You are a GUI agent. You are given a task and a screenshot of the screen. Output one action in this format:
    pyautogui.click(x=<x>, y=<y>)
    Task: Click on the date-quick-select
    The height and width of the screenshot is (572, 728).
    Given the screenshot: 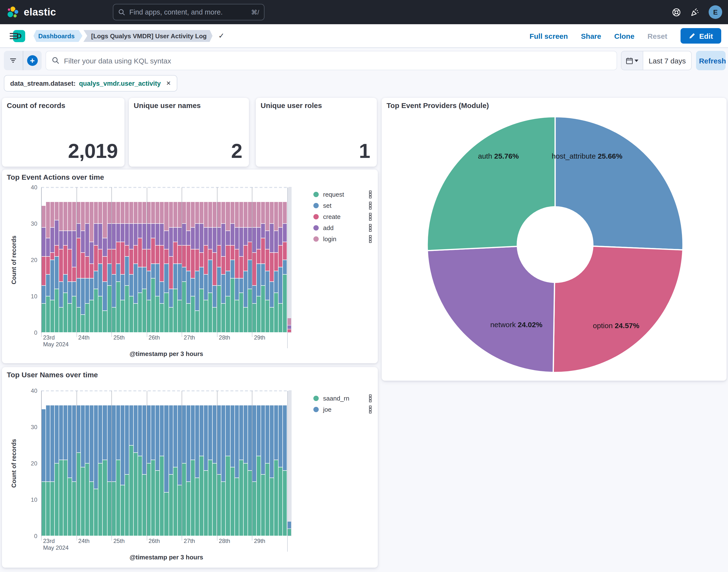 What is the action you would take?
    pyautogui.click(x=632, y=60)
    